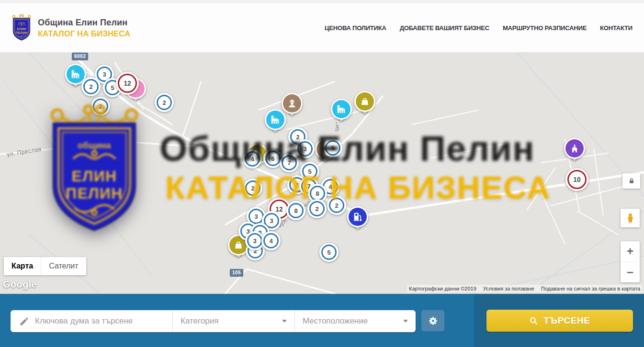 The height and width of the screenshot is (347, 644). What do you see at coordinates (577, 179) in the screenshot?
I see `cluster-count: 10` at bounding box center [577, 179].